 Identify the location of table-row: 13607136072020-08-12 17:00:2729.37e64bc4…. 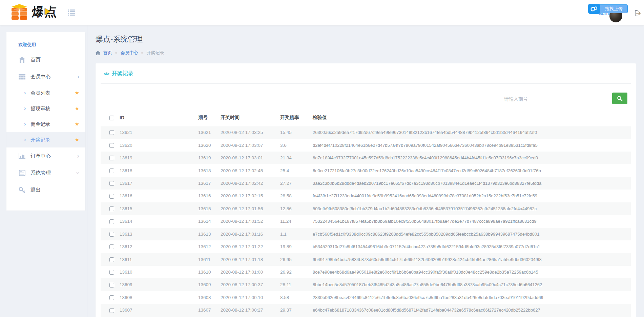
(366, 310).